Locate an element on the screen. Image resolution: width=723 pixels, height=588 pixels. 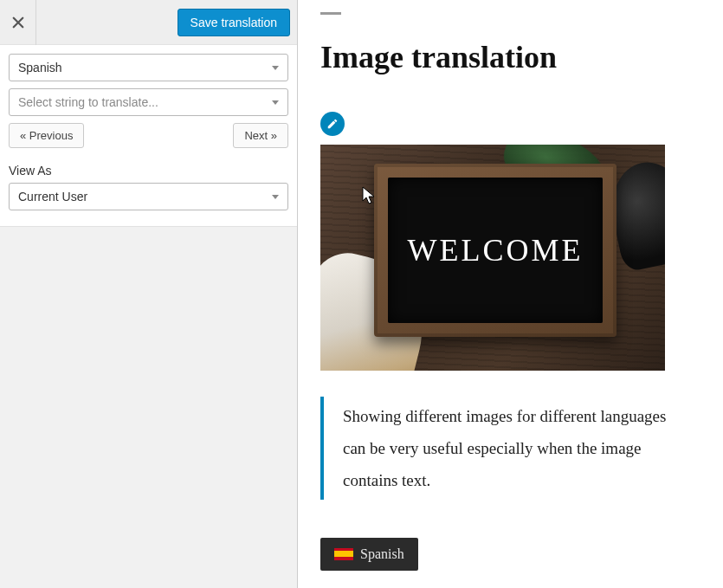
language-select-value: Spanish is located at coordinates (40, 68).